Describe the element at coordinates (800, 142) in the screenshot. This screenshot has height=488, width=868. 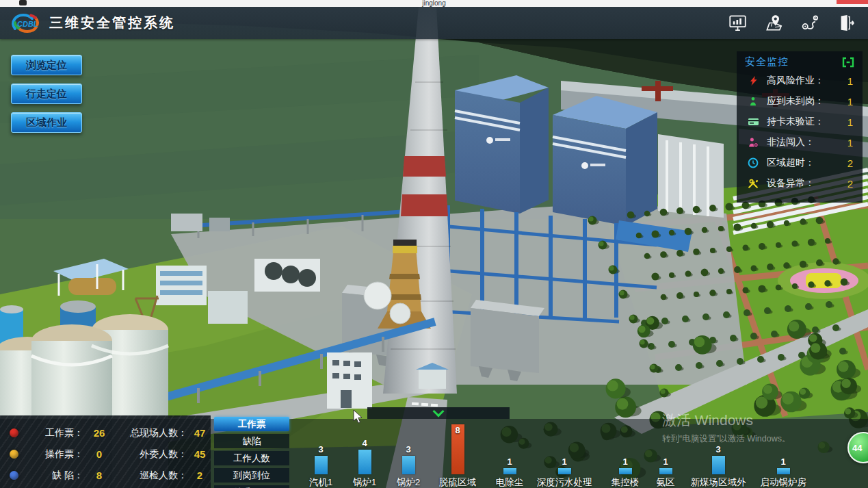
I see `security-item: 非法闯入：1` at that location.